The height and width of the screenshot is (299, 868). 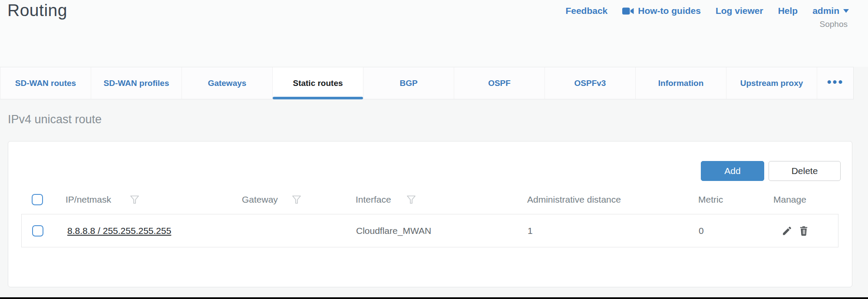 I want to click on help-label: Help, so click(x=788, y=11).